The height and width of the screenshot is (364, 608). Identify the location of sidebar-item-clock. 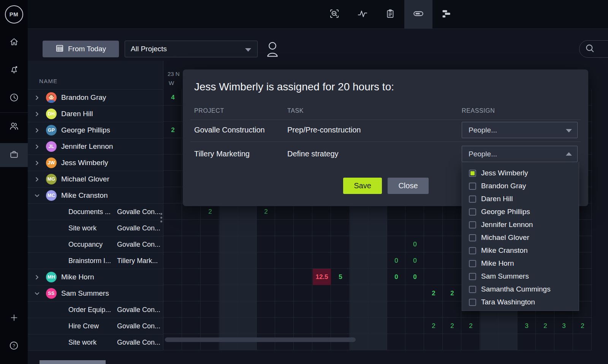
(14, 98).